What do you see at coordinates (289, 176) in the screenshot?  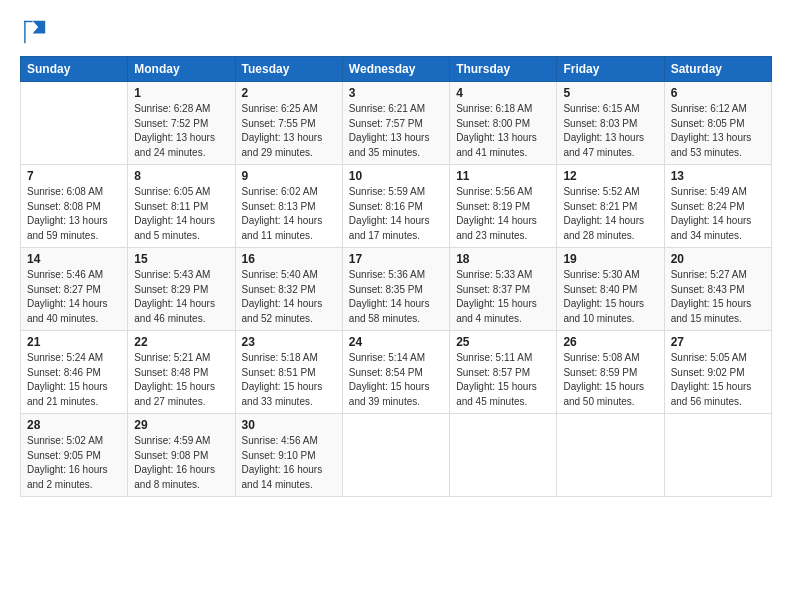 I see `day-number: 9` at bounding box center [289, 176].